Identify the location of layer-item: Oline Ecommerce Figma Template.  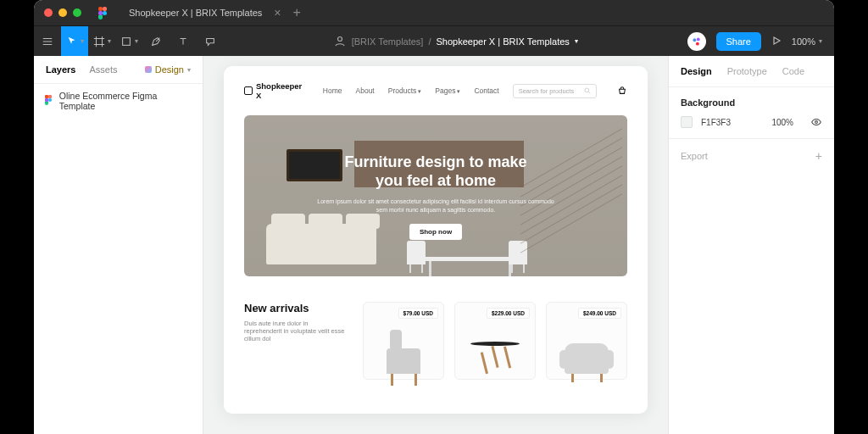
(119, 101).